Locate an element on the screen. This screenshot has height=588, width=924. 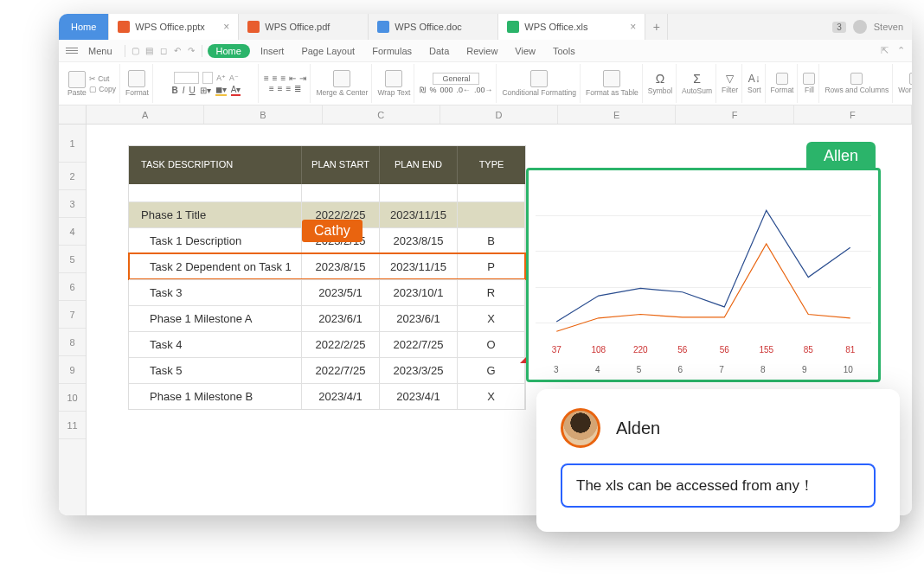
copy-button: ▢ Copy is located at coordinates (102, 89).